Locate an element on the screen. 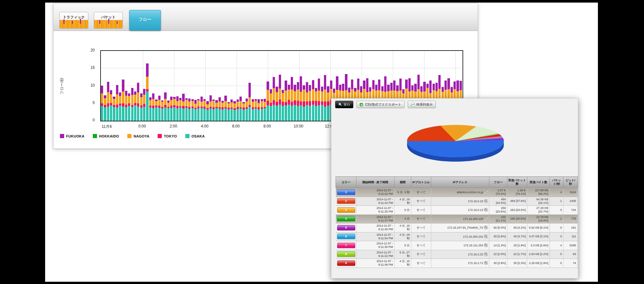 This screenshot has height=284, width=644. table-row-5: 52014-11-07 -9:11:40 PM4 分, 16 秒すべて172.1… is located at coordinates (457, 228).